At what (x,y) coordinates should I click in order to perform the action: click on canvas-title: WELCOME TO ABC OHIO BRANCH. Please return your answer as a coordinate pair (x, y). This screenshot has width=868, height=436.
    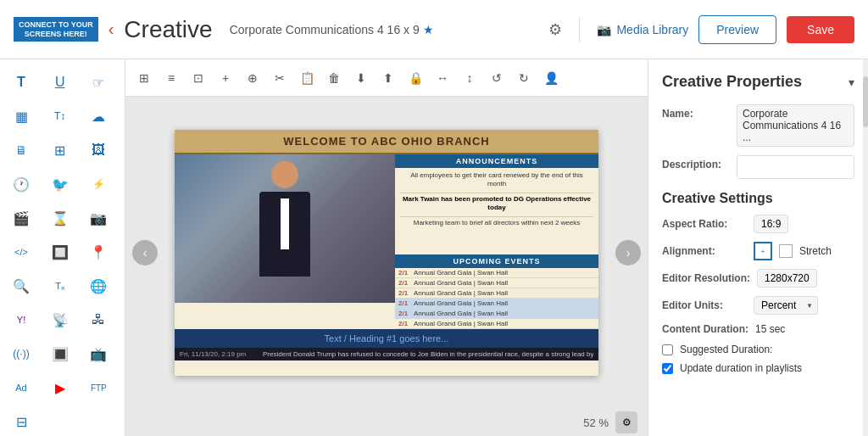
    Looking at the image, I should click on (387, 143).